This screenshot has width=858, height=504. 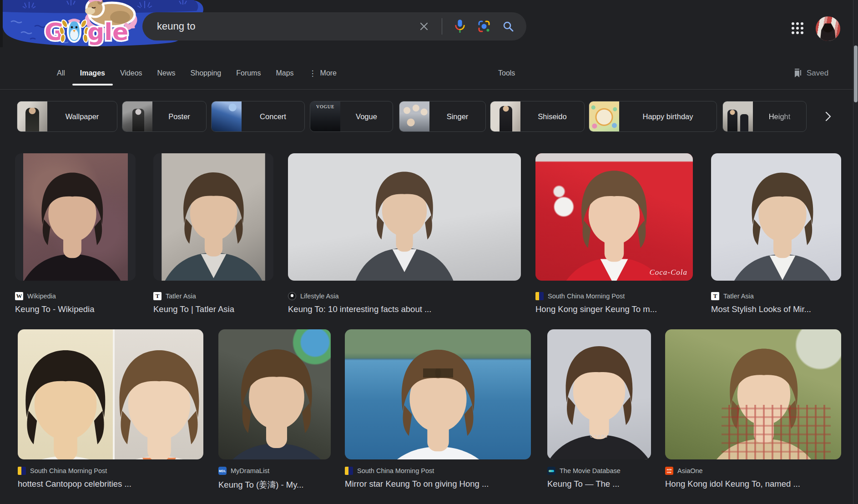 What do you see at coordinates (811, 73) in the screenshot?
I see `saved-button: Saved` at bounding box center [811, 73].